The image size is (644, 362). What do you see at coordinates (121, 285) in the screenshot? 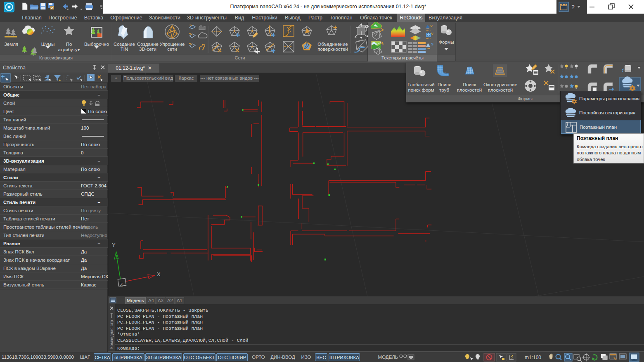
I see `svg-text: Z` at bounding box center [121, 285].